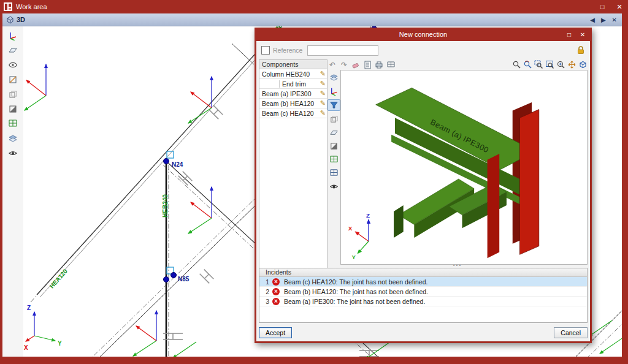  Describe the element at coordinates (334, 105) in the screenshot. I see `view-filter-icon` at that location.